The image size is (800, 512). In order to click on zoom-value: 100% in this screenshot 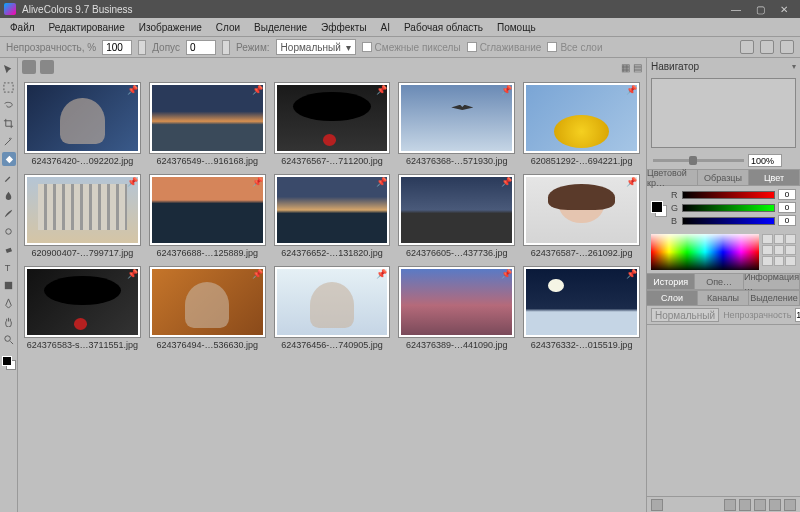, I will do `click(765, 160)`.